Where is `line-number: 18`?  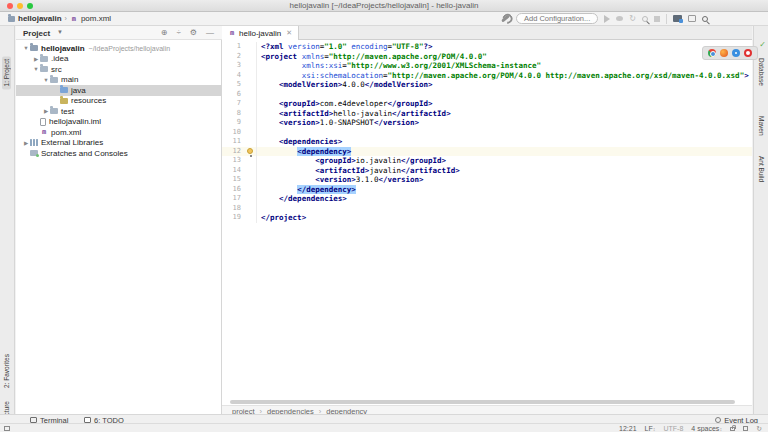
line-number: 18 is located at coordinates (233, 209).